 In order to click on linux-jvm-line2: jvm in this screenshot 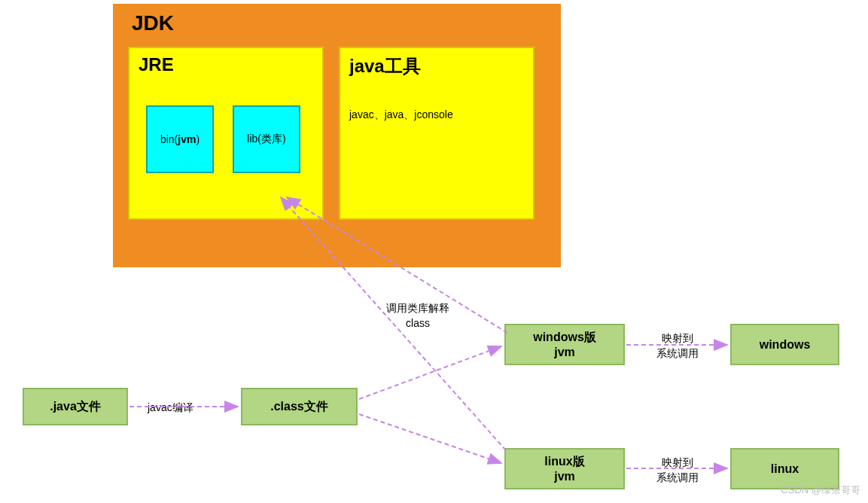, I will do `click(565, 477)`.